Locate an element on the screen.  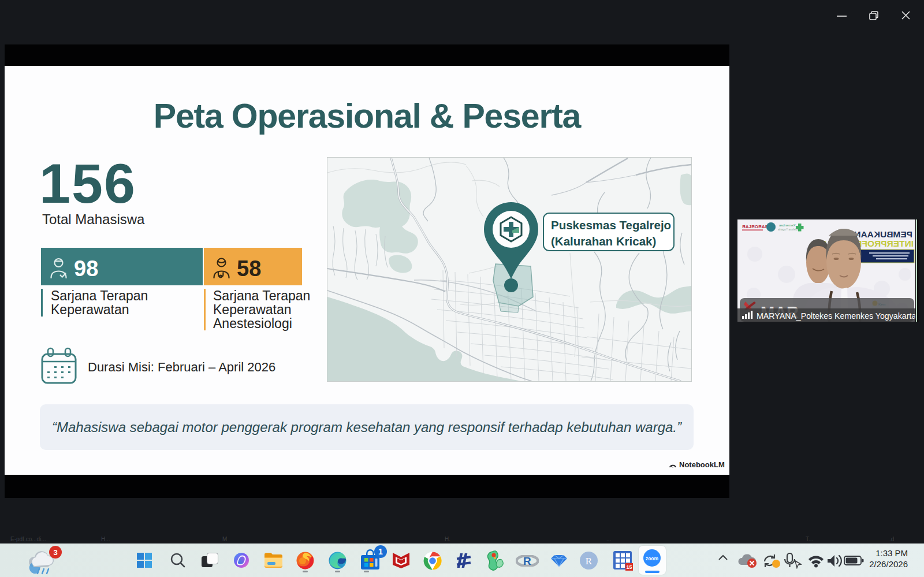
svg-text: Puskesmas Tegalrejo is located at coordinates (611, 225).